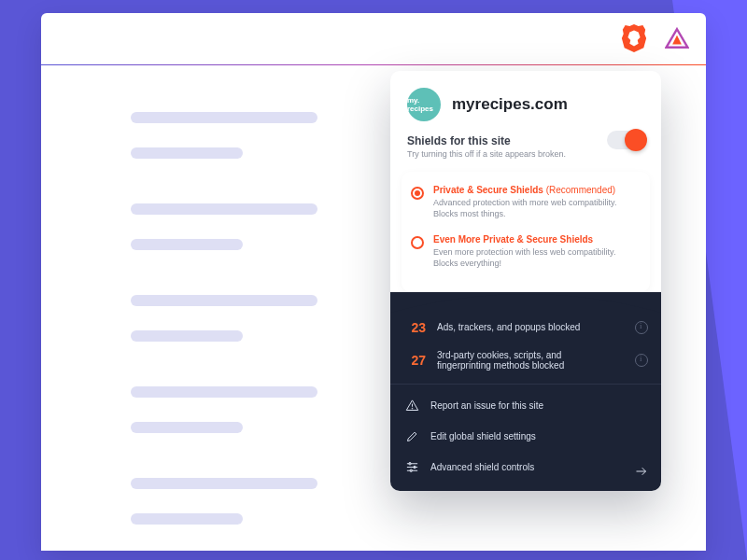 The width and height of the screenshot is (747, 560). What do you see at coordinates (626, 140) in the screenshot?
I see `shields-toggle` at bounding box center [626, 140].